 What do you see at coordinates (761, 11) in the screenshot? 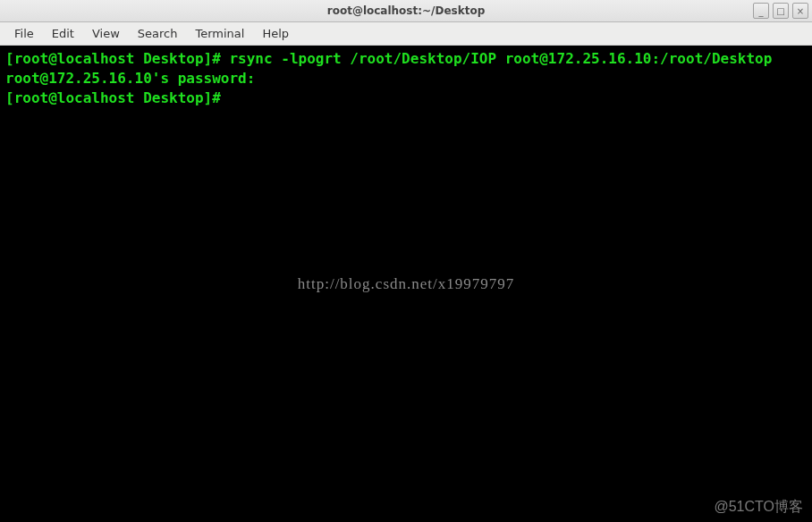
I see `minimize-button: _` at bounding box center [761, 11].